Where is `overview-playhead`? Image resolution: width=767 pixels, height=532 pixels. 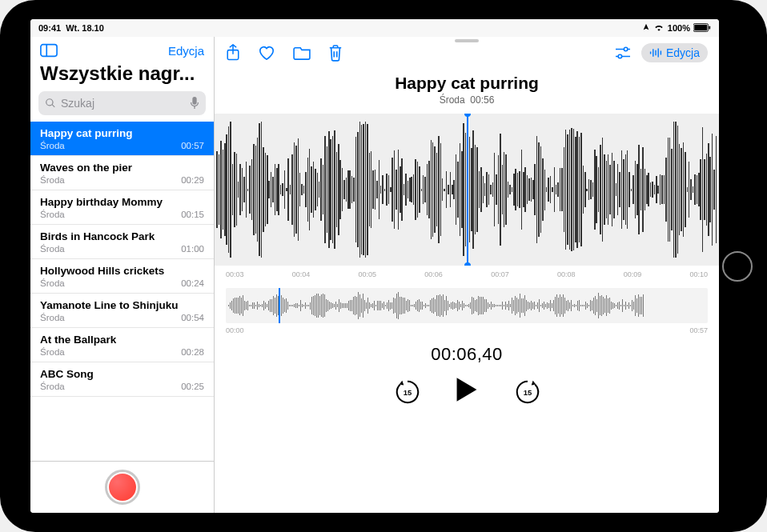 overview-playhead is located at coordinates (279, 306).